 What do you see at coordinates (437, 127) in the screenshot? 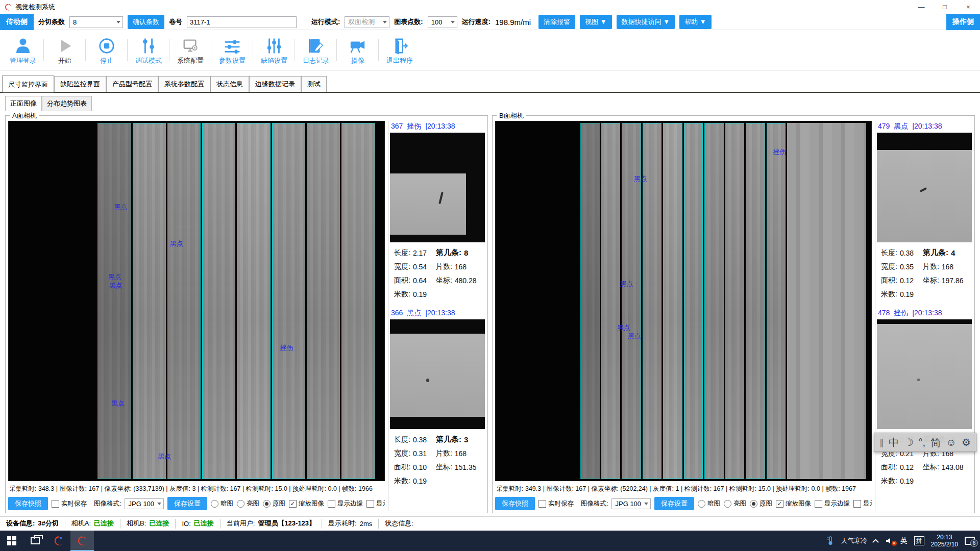
I see `defect-card-header: 367 挫伤 |20:13:38` at bounding box center [437, 127].